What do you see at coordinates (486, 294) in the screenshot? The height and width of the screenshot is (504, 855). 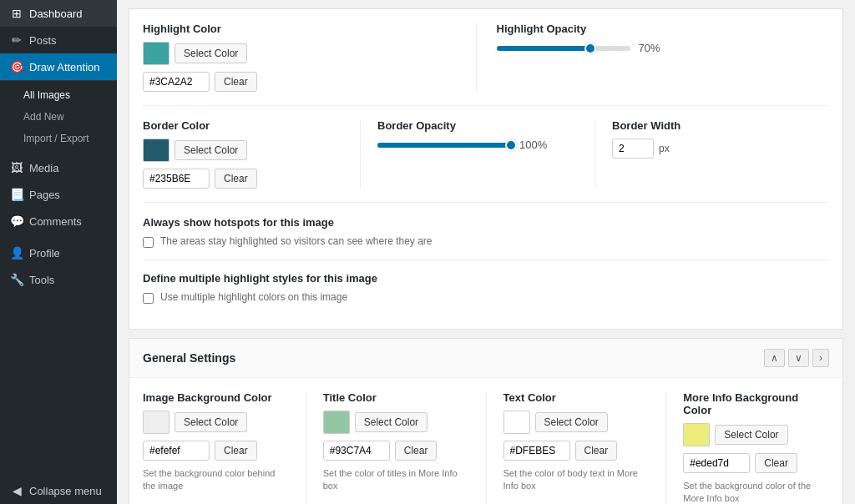 I see `multiple-styles-section: Define multiple highlight styles for thi…` at bounding box center [486, 294].